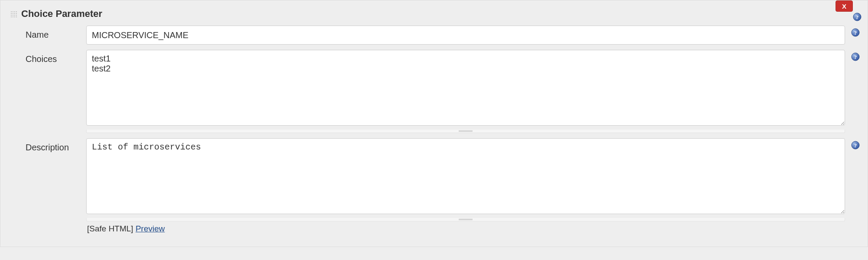 The height and width of the screenshot is (260, 868). I want to click on choices-label: Choices, so click(56, 57).